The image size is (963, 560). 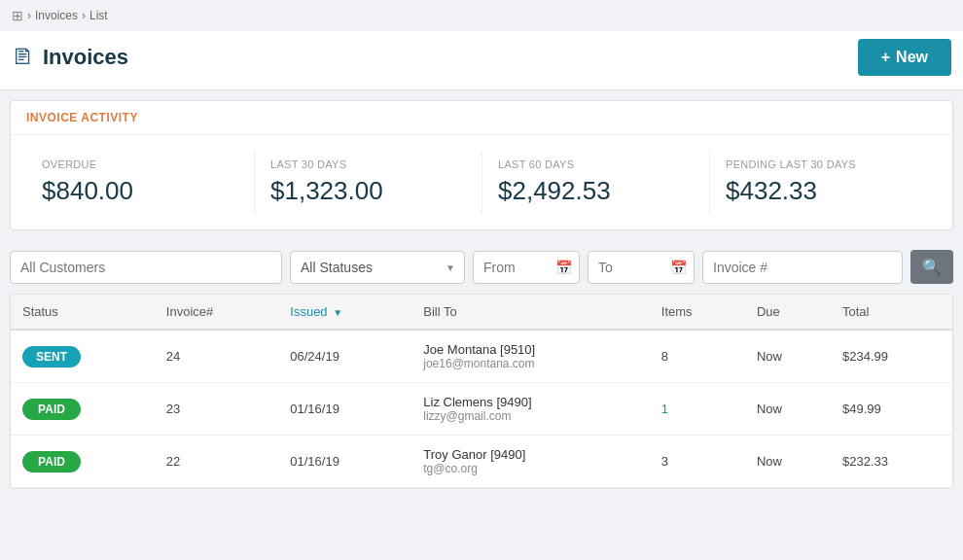 I want to click on activity-header: INVOICE ACTIVITY, so click(x=482, y=119).